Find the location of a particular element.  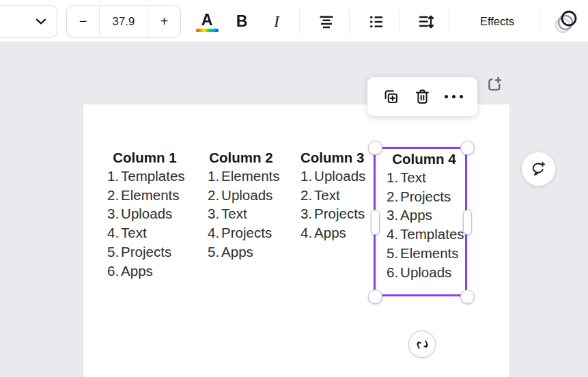

add-to-page-button is located at coordinates (495, 85).